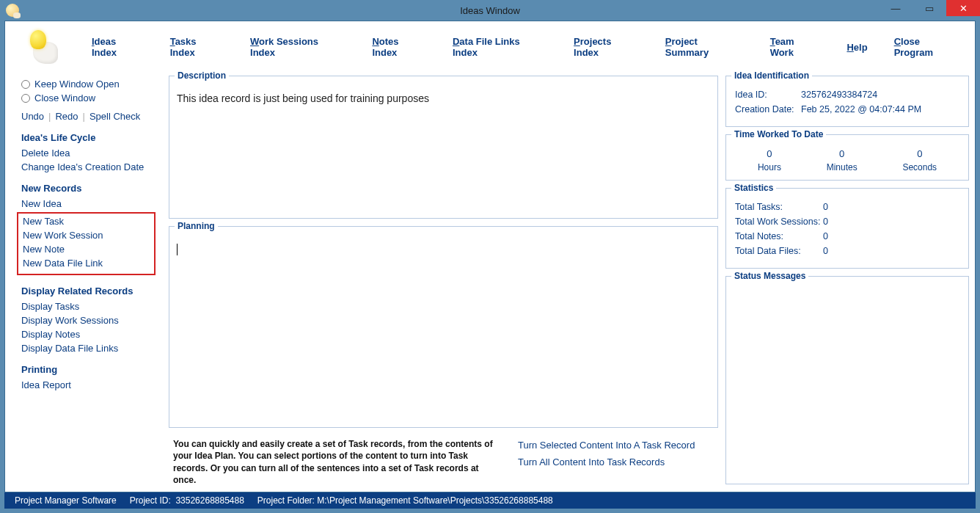 The height and width of the screenshot is (513, 980). What do you see at coordinates (779, 236) in the screenshot?
I see `total-notes-label: Total Notes:` at bounding box center [779, 236].